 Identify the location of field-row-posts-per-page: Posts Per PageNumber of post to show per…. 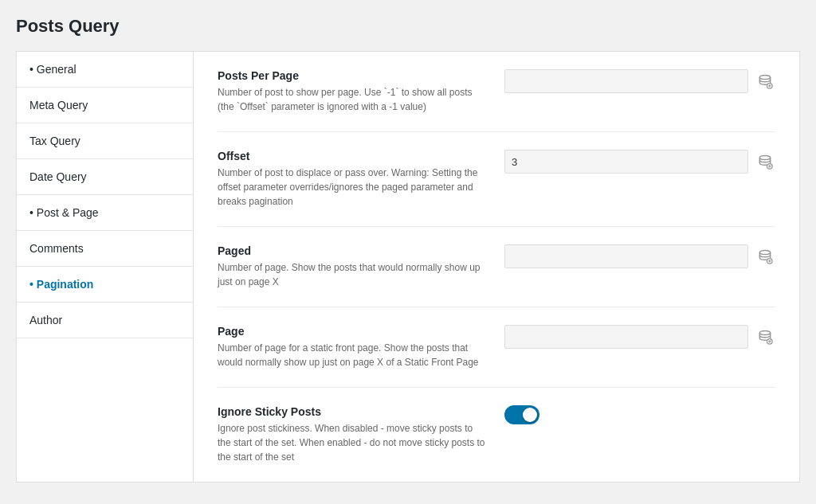
(496, 92).